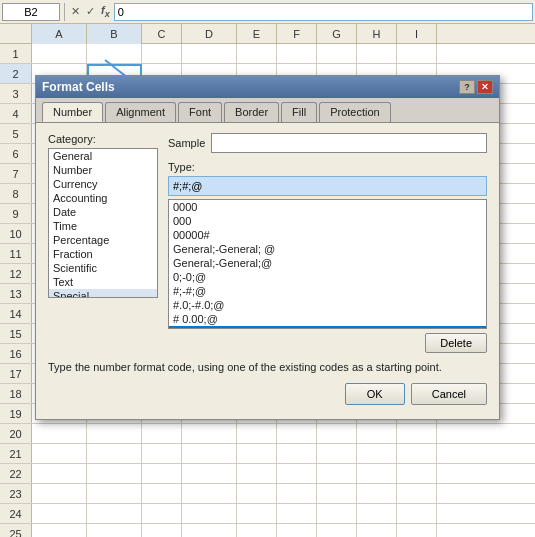  Describe the element at coordinates (16, 434) in the screenshot. I see `row-num-20: 20` at that location.